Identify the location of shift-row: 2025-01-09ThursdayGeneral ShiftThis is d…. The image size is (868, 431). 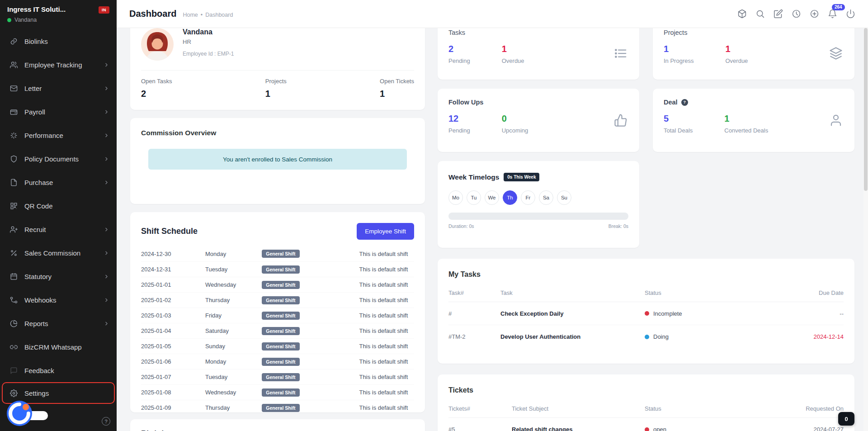
(278, 406).